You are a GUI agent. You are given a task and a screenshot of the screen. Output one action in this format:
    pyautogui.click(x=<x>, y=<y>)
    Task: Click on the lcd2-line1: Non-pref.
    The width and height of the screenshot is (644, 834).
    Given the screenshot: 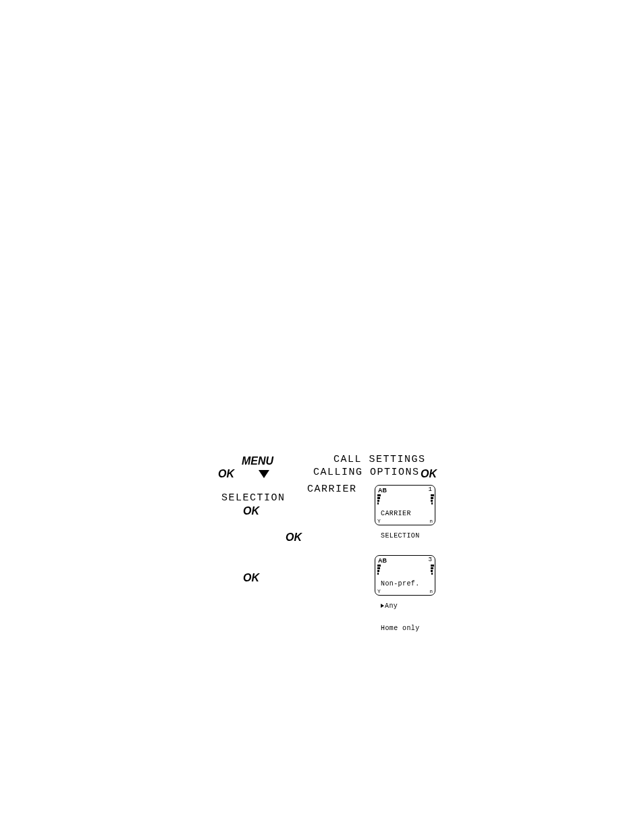 What is the action you would take?
    pyautogui.click(x=405, y=583)
    